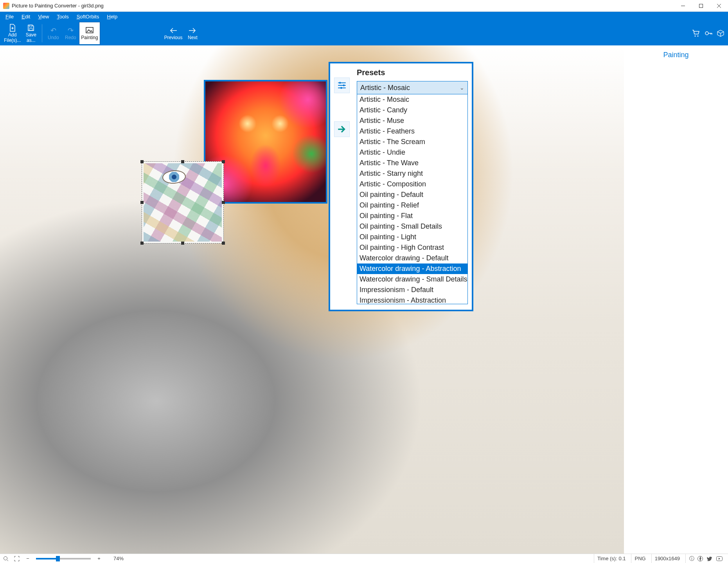 The image size is (728, 563). I want to click on preset-option: Artistic - The Scream, so click(412, 142).